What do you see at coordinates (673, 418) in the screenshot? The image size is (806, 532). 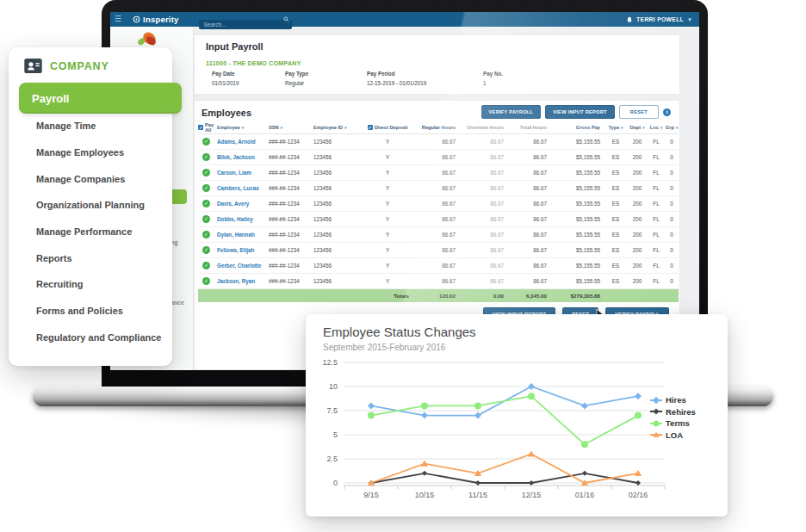 I see `chart-legend: HiresRehiresTermsLOA` at bounding box center [673, 418].